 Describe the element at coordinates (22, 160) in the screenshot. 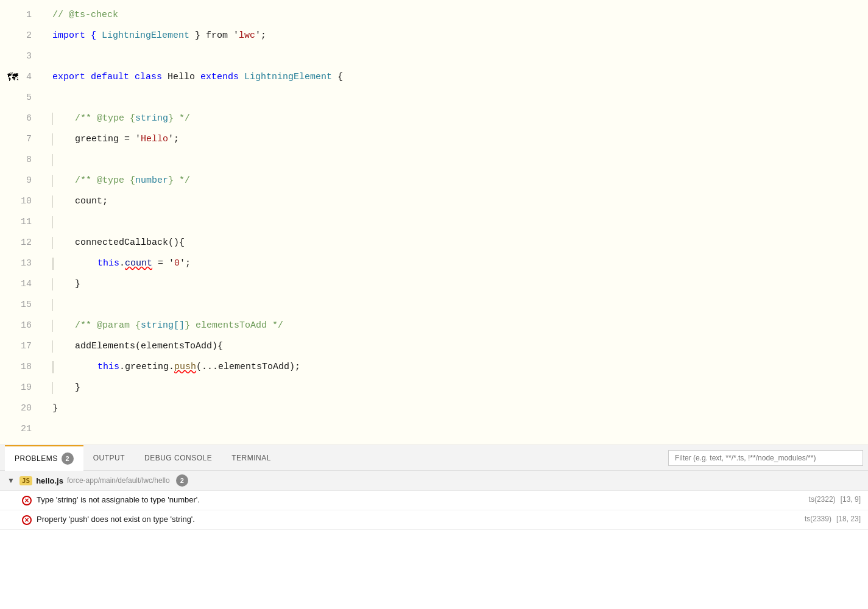

I see `line-number-8: 8` at that location.